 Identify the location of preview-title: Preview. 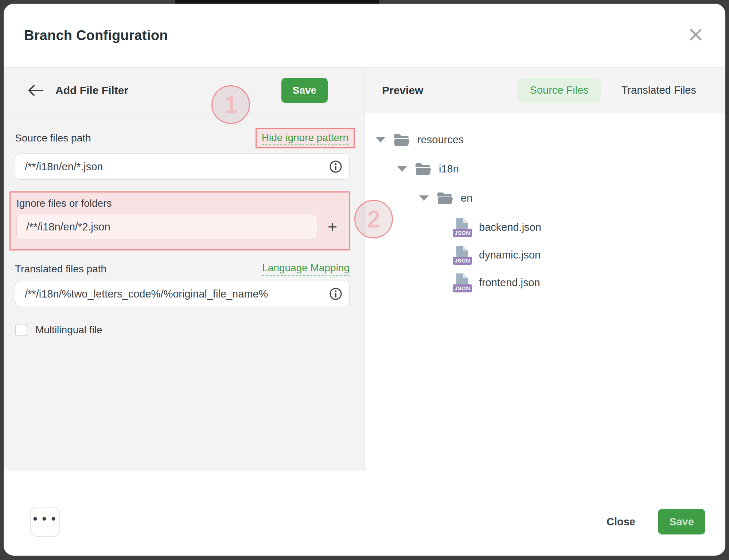
(402, 90).